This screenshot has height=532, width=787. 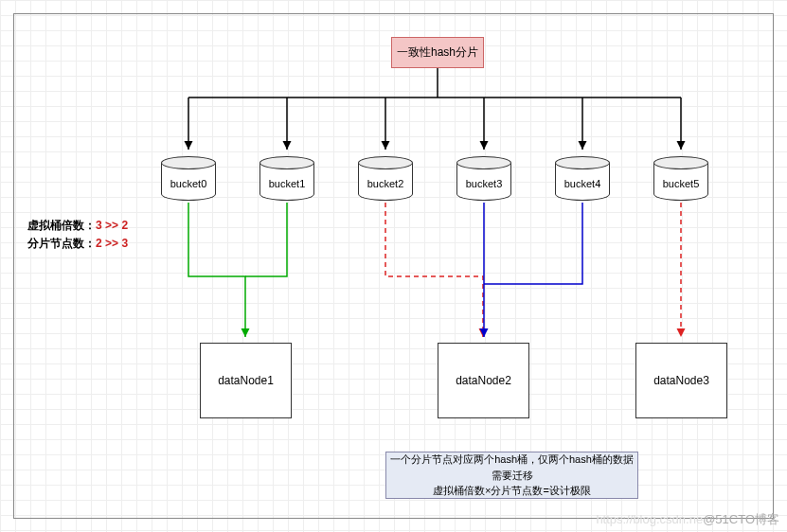 What do you see at coordinates (483, 381) in the screenshot?
I see `datanode-2: dataNode2` at bounding box center [483, 381].